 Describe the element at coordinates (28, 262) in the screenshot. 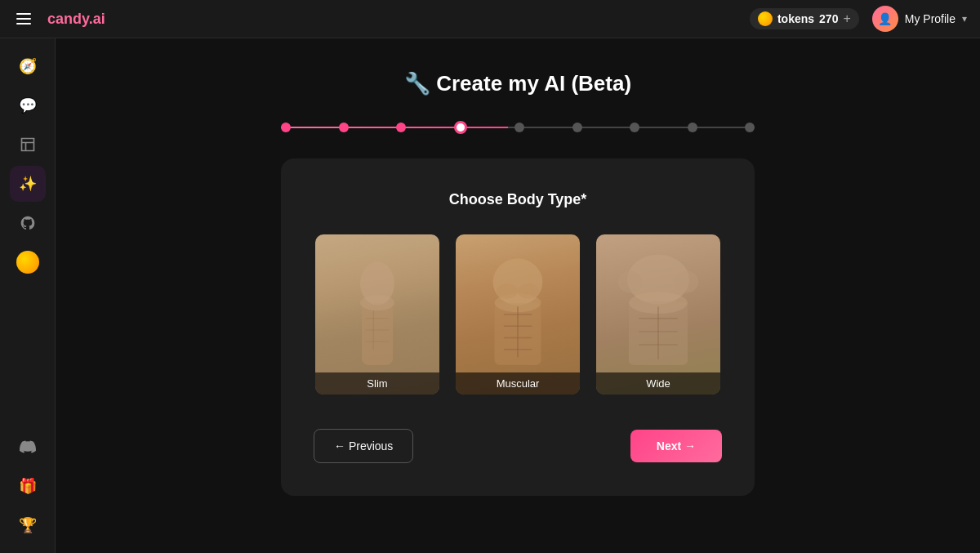

I see `sidebar-item-coins` at that location.